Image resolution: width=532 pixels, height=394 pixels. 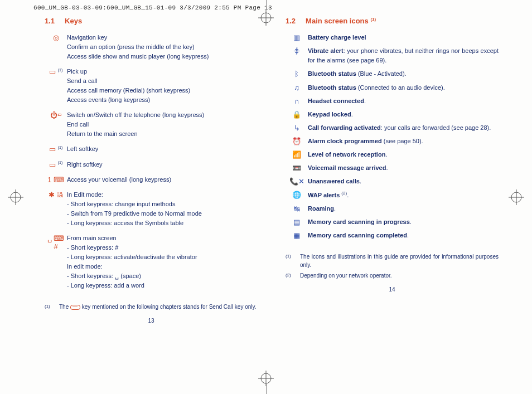 What do you see at coordinates (162, 47) in the screenshot?
I see `key-description: Navigation keyConfirm an option (press t…` at bounding box center [162, 47].